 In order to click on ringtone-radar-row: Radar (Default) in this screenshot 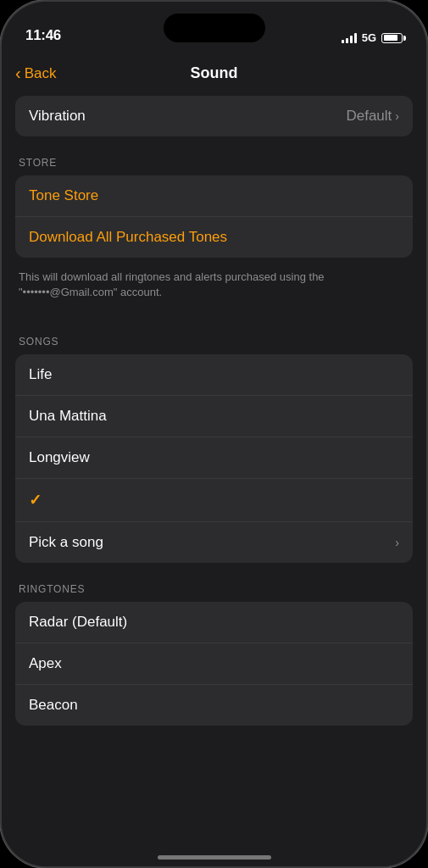, I will do `click(214, 622)`.